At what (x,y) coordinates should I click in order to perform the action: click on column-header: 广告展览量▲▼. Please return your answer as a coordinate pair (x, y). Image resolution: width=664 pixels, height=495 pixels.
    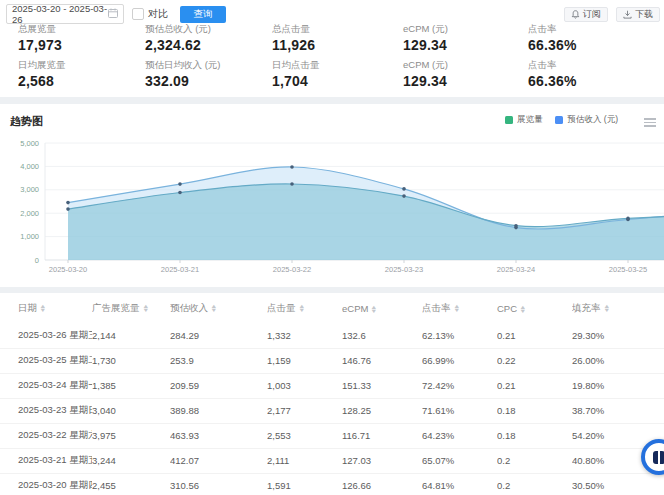
    Looking at the image, I should click on (131, 308).